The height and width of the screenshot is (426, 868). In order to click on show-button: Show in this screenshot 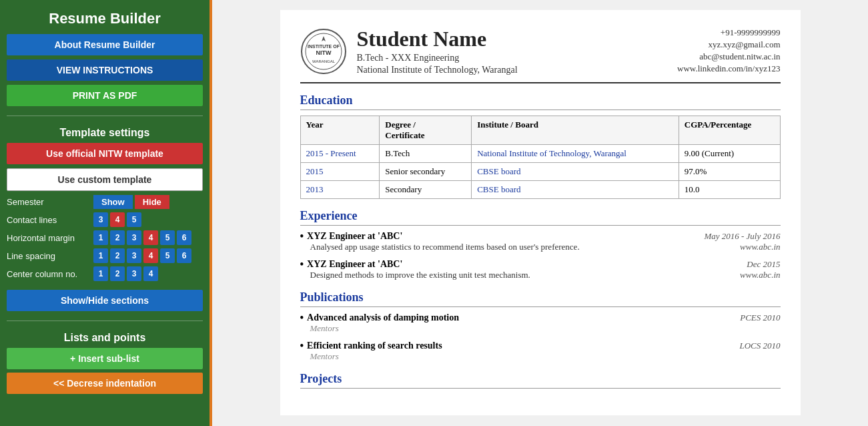, I will do `click(113, 202)`.